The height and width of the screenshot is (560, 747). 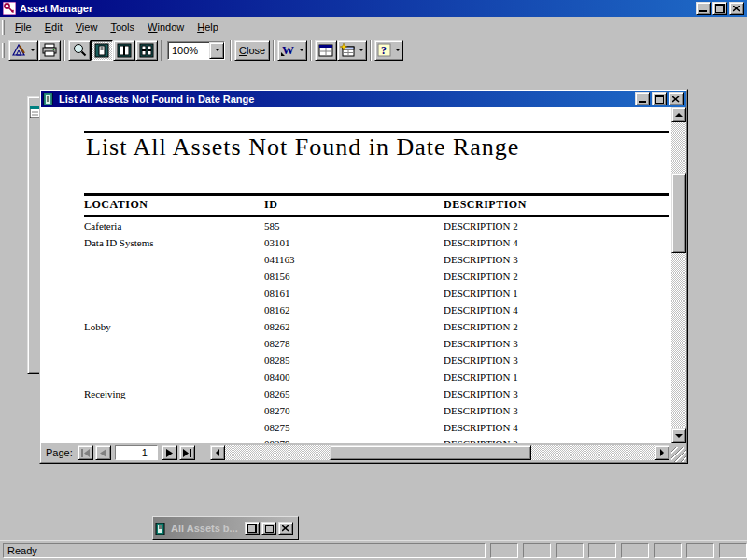 What do you see at coordinates (703, 8) in the screenshot?
I see `minimize-button` at bounding box center [703, 8].